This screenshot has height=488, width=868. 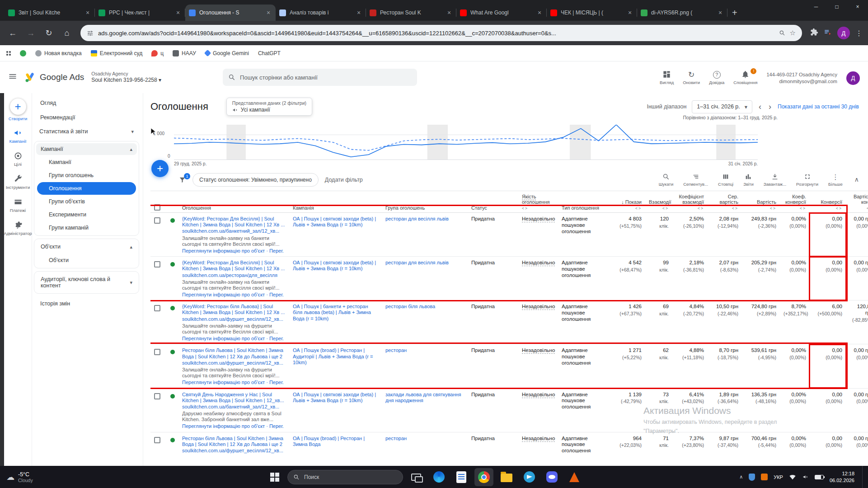 What do you see at coordinates (184, 53) in the screenshot?
I see `bookmark-item: НААУ` at bounding box center [184, 53].